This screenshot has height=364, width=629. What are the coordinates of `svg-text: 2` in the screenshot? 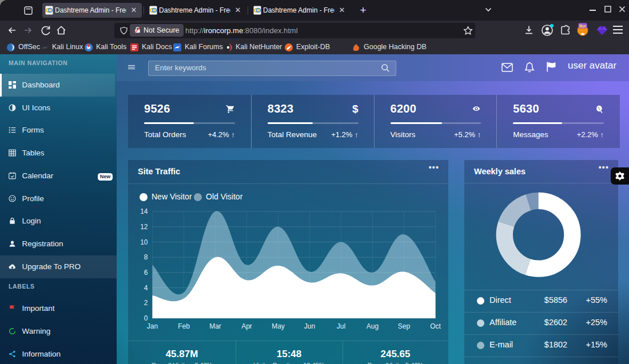 It's located at (146, 303).